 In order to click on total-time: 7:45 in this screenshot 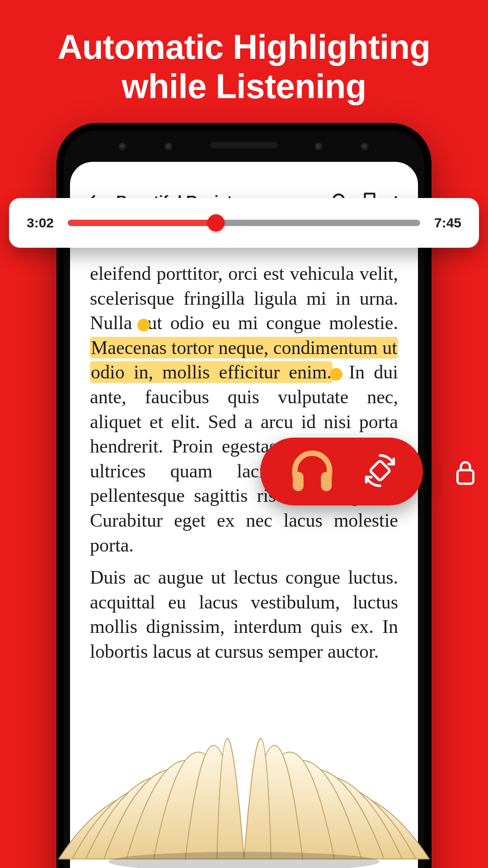, I will do `click(448, 223)`.